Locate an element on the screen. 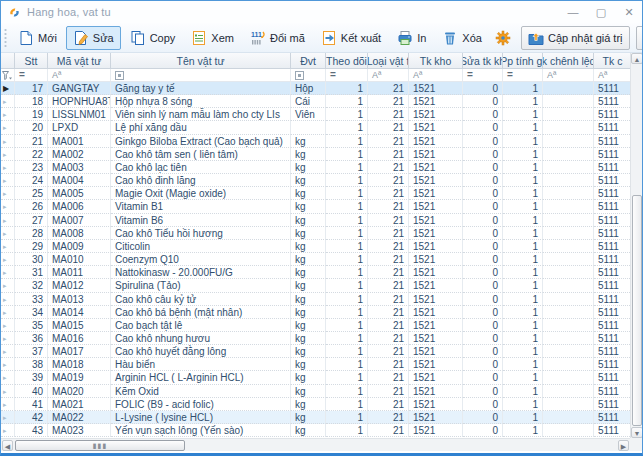 This screenshot has height=456, width=643. new-button: Mới is located at coordinates (38, 38).